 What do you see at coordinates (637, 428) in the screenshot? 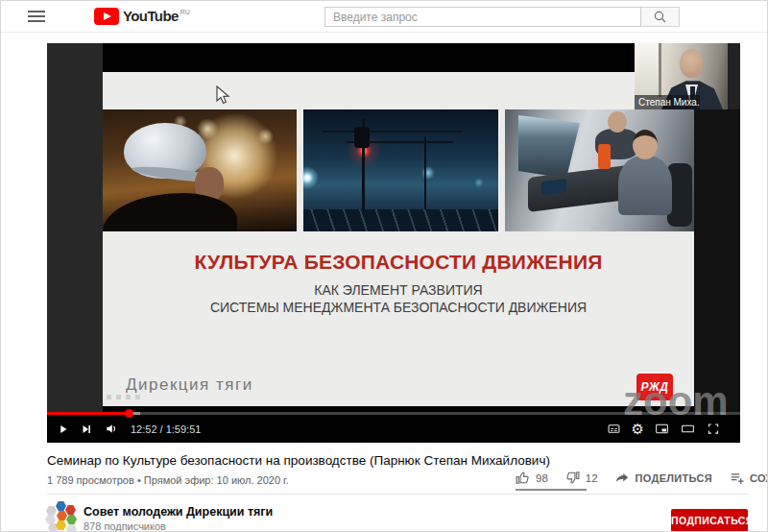
I see `gear-icon: ⚙` at bounding box center [637, 428].